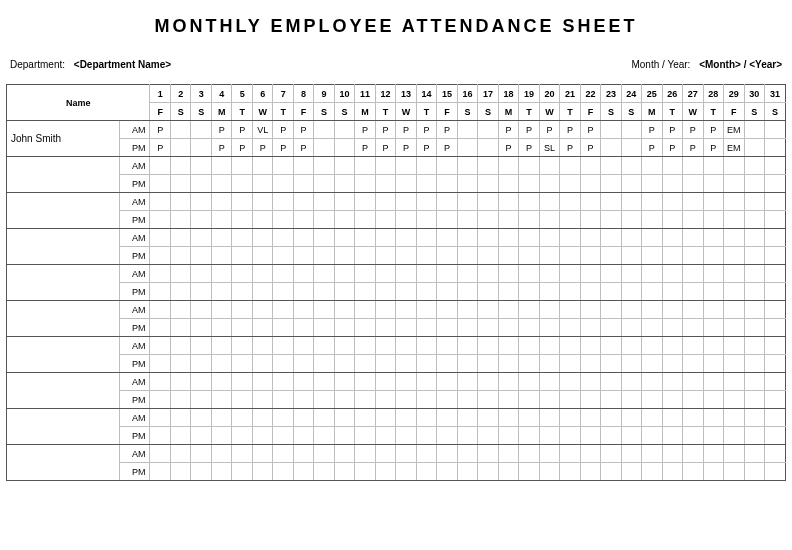 This screenshot has width=792, height=550. What do you see at coordinates (734, 148) in the screenshot?
I see `attendance-cell: EM` at bounding box center [734, 148].